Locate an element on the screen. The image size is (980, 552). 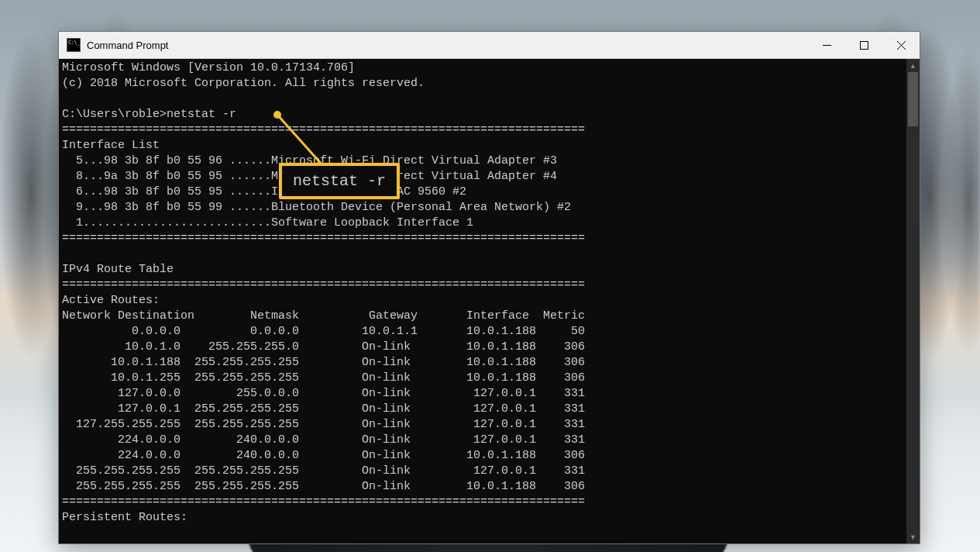
close-button is located at coordinates (901, 45).